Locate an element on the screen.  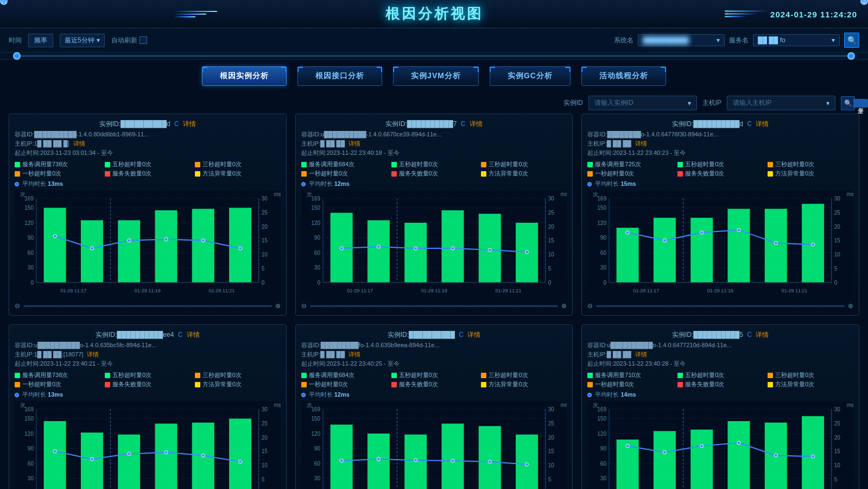
host-detail-link-3: 详情 is located at coordinates (641, 143).